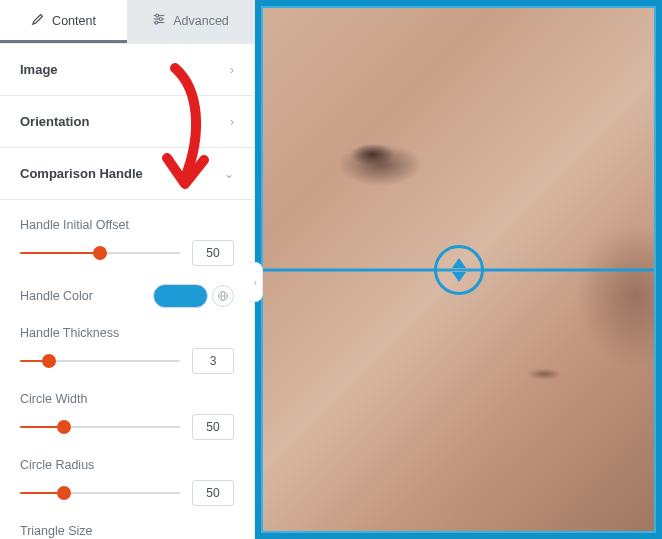 This screenshot has width=662, height=539. I want to click on handle-color-swatch, so click(180, 296).